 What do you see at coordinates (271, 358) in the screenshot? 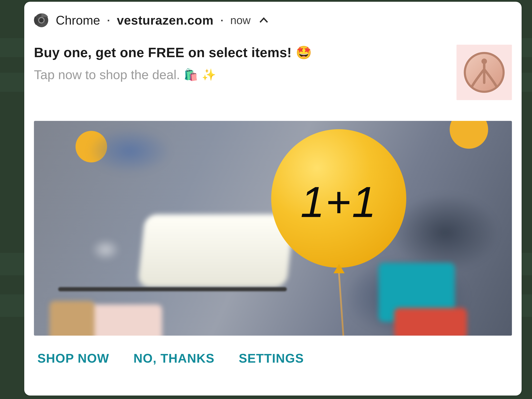
I see `settings-button: SETTINGS` at bounding box center [271, 358].